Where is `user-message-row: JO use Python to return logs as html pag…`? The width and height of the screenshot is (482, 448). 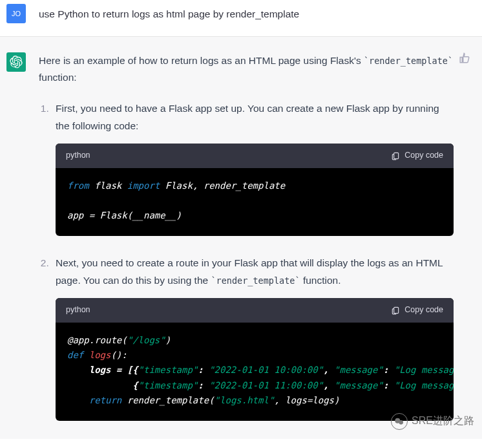
user-message-row: JO use Python to return logs as html pag… is located at coordinates (241, 18).